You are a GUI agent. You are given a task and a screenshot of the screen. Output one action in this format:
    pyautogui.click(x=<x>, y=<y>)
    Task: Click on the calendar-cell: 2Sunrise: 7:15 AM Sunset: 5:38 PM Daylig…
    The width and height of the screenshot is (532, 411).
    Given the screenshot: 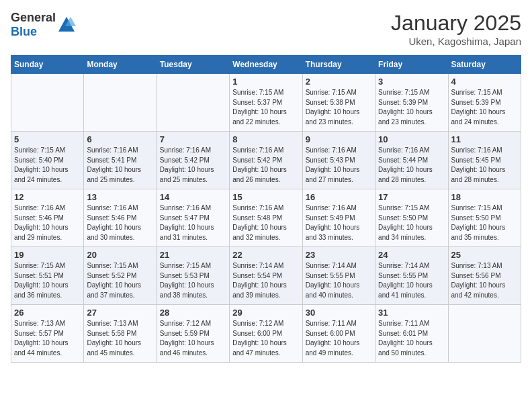 What is the action you would take?
    pyautogui.click(x=339, y=103)
    